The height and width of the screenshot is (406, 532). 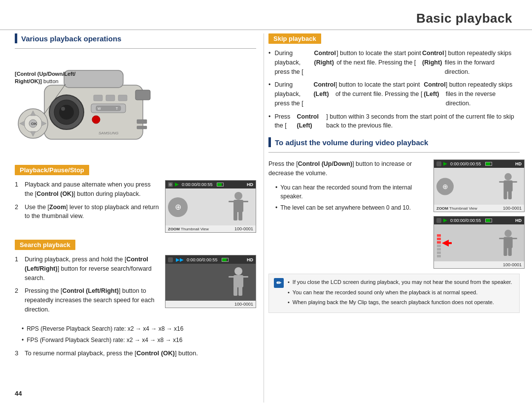 What do you see at coordinates (135, 48) in the screenshot?
I see `section-rule` at bounding box center [135, 48].